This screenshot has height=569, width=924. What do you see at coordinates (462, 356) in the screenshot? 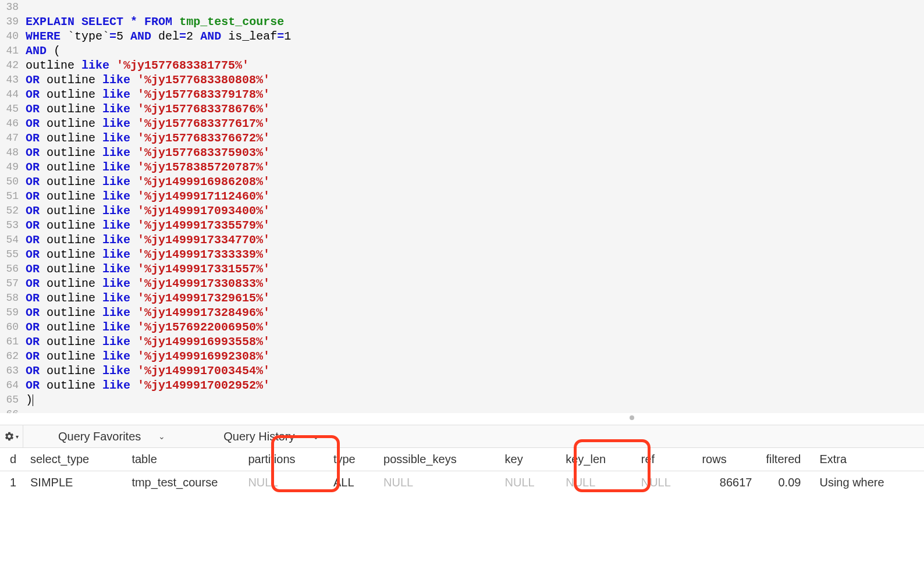
I see `editor-line: 62OR outline like '%jy1499916992308%'` at bounding box center [462, 356].